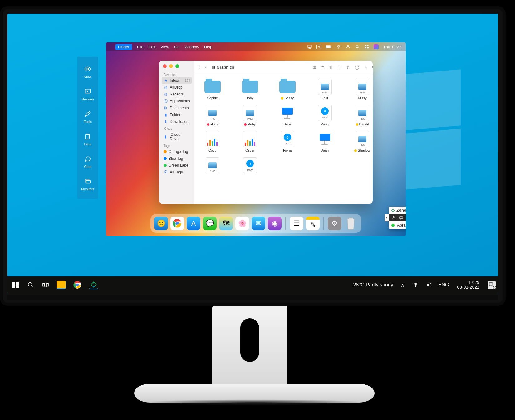 Image resolution: width=515 pixels, height=420 pixels. I want to click on file-item: Daisy, so click(325, 142).